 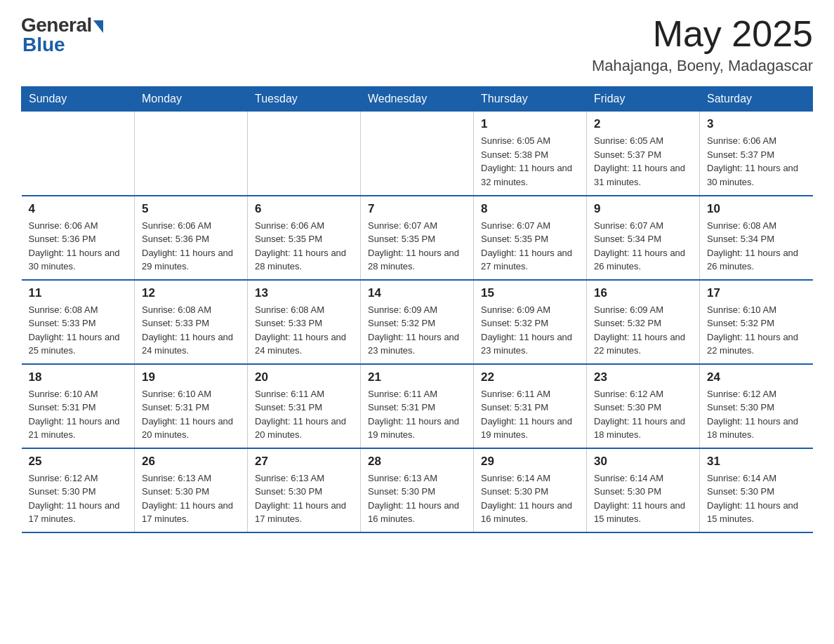 What do you see at coordinates (191, 377) in the screenshot?
I see `day-number: 19` at bounding box center [191, 377].